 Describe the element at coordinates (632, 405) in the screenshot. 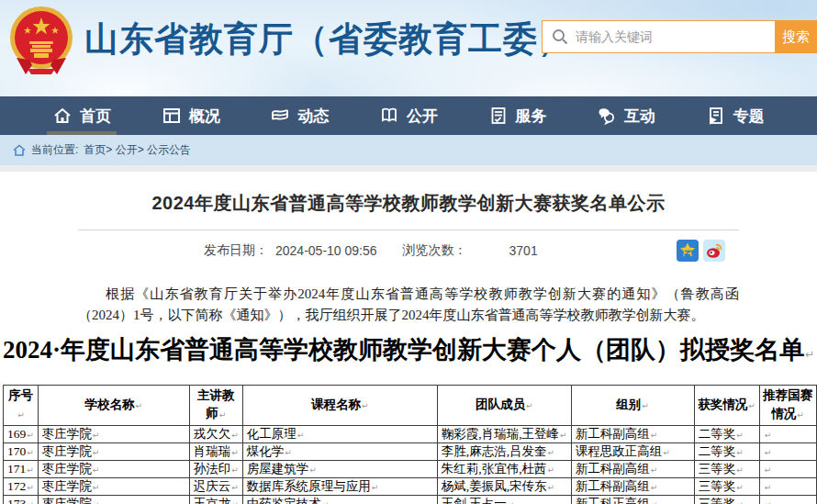

I see `column-header: 组别↵` at that location.